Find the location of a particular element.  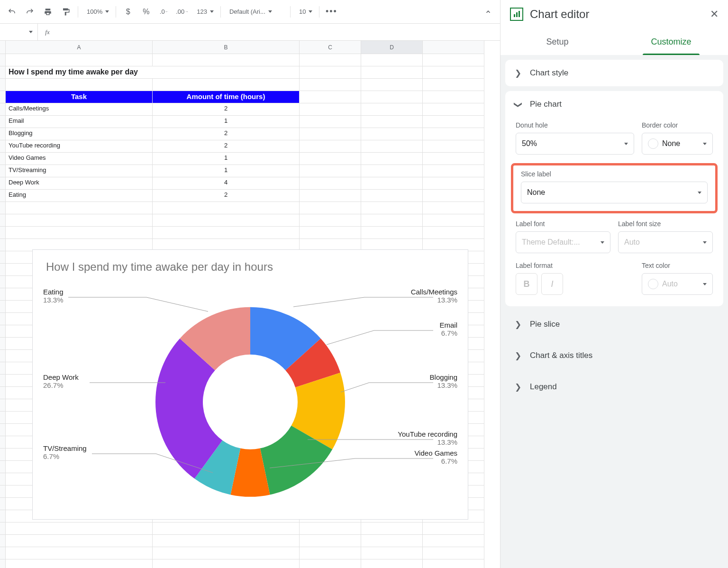

currency-button: $ is located at coordinates (128, 12).